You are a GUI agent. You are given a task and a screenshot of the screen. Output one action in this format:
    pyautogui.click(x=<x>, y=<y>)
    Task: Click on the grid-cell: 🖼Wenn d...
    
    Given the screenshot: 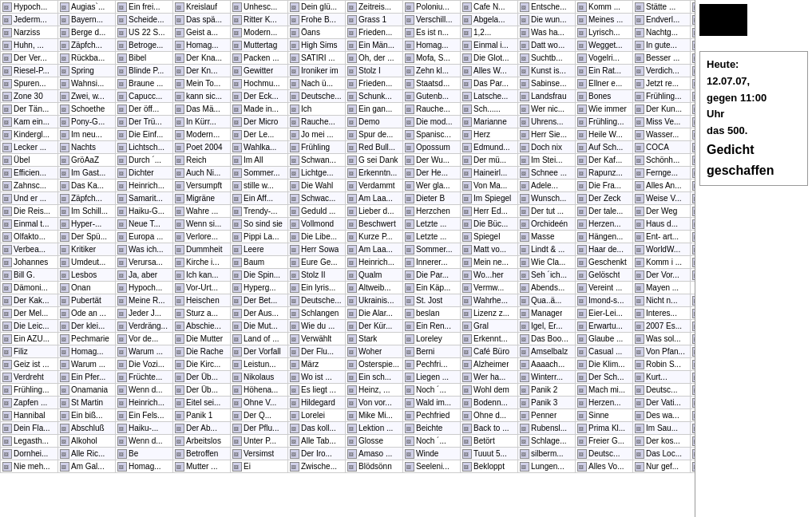 What is the action you would take?
    pyautogui.click(x=145, y=441)
    